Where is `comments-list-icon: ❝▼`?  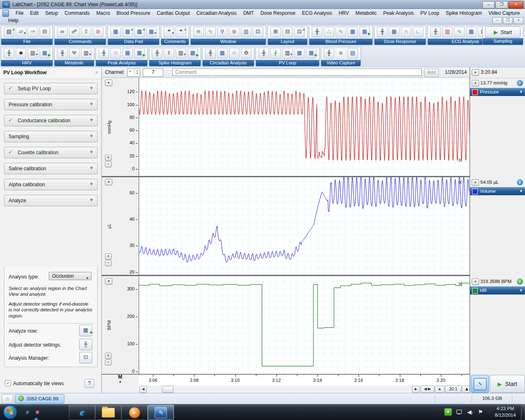 comments-list-icon: ❝▼ is located at coordinates (169, 32).